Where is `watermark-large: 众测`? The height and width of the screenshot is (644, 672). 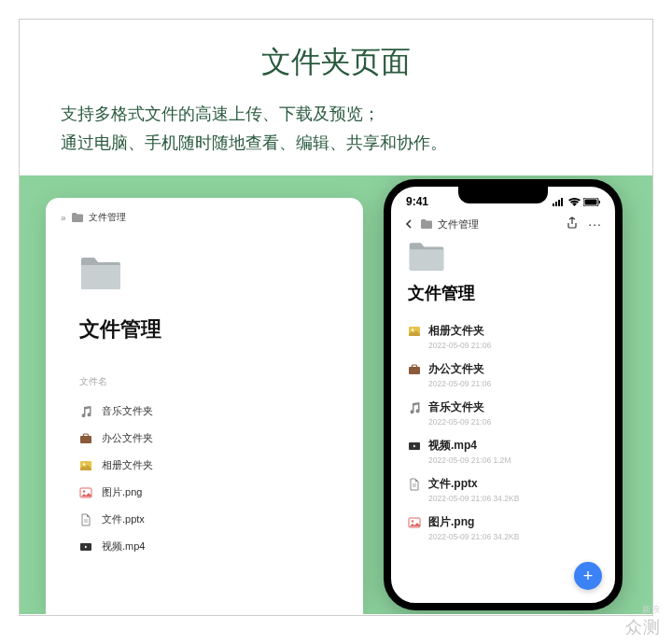
watermark-large: 众测 is located at coordinates (643, 627).